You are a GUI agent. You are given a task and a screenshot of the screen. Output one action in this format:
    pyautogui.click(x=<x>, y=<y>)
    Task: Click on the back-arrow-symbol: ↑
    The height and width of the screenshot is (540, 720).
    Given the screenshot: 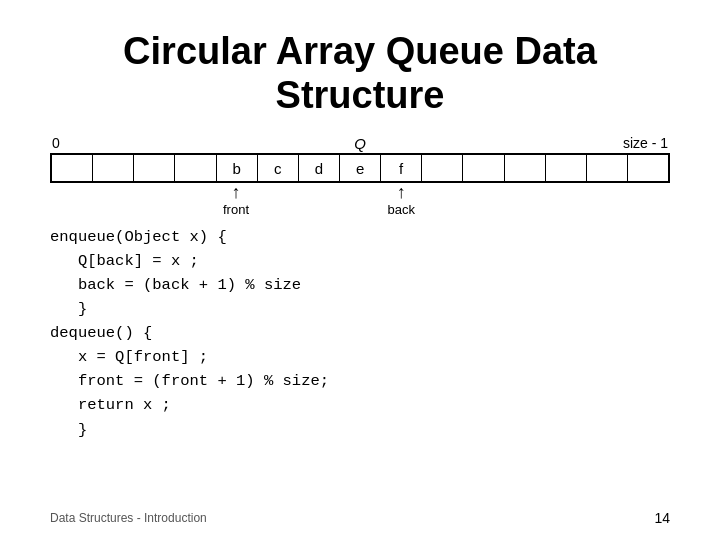 What is the action you would take?
    pyautogui.click(x=402, y=192)
    